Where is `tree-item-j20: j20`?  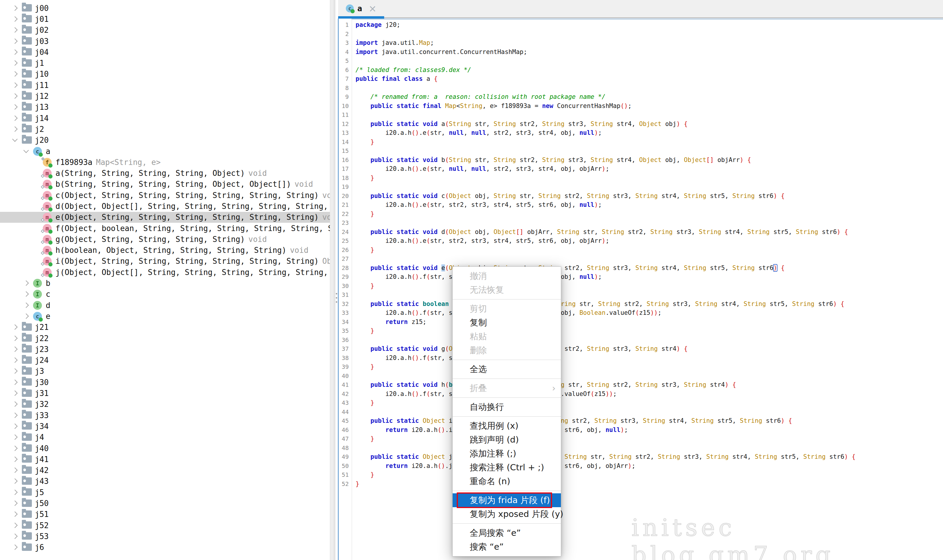
tree-item-j20: j20 is located at coordinates (165, 140).